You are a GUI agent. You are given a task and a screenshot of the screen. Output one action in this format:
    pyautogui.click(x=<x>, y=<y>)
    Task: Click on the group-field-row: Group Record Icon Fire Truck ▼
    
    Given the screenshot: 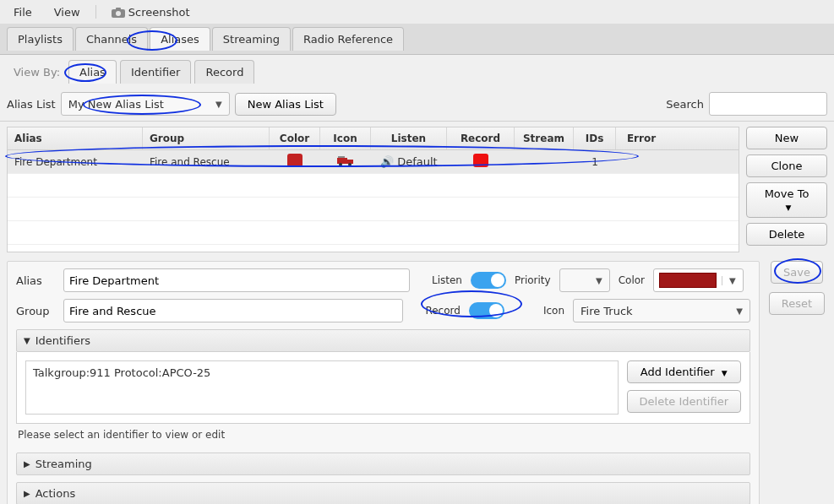 What is the action you would take?
    pyautogui.click(x=384, y=311)
    